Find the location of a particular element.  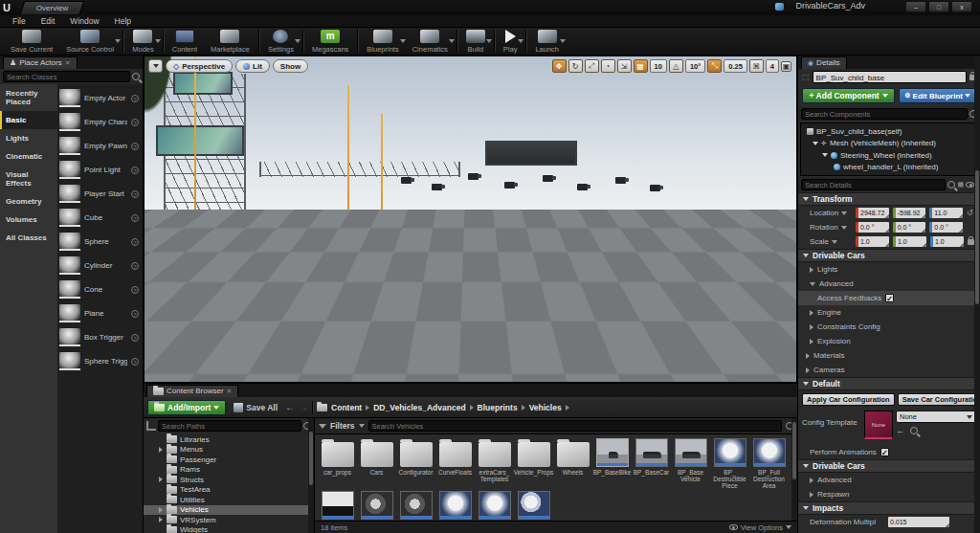

explosion-row: Explosion is located at coordinates (889, 341).